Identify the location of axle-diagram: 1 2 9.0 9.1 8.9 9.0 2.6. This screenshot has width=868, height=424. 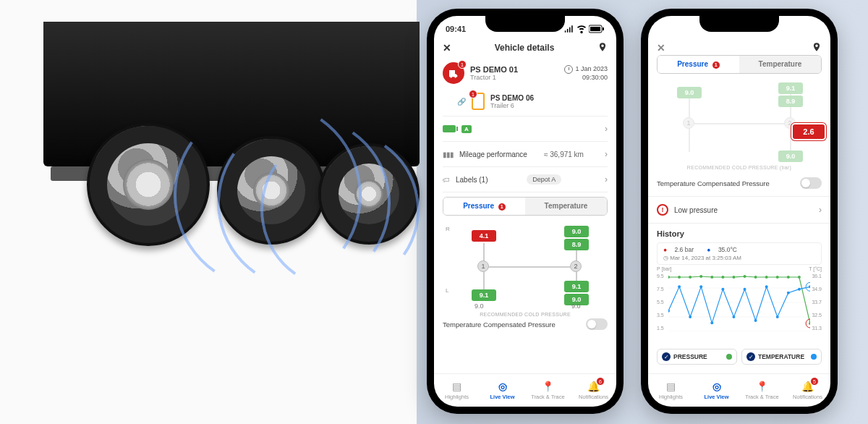
(739, 124).